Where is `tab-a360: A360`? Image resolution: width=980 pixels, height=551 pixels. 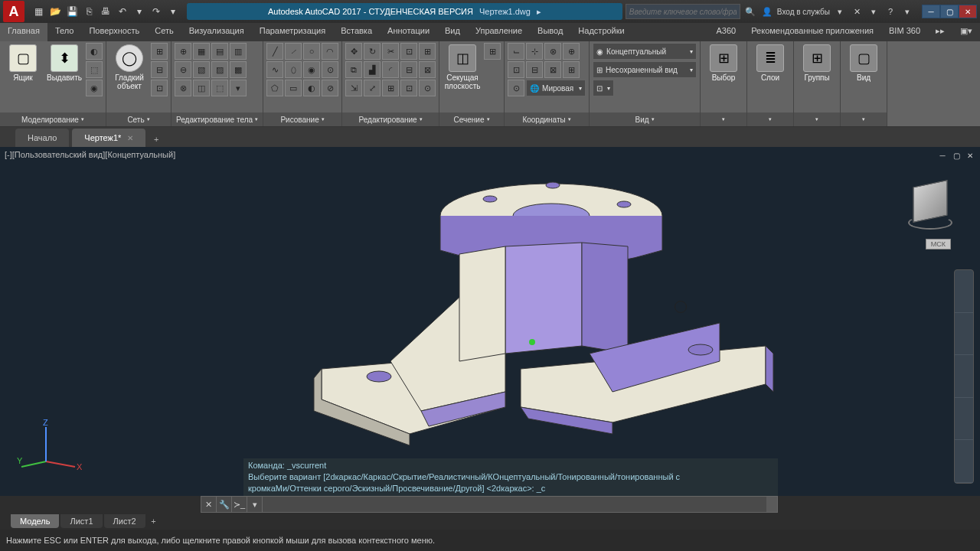 tab-a360: A360 is located at coordinates (727, 32).